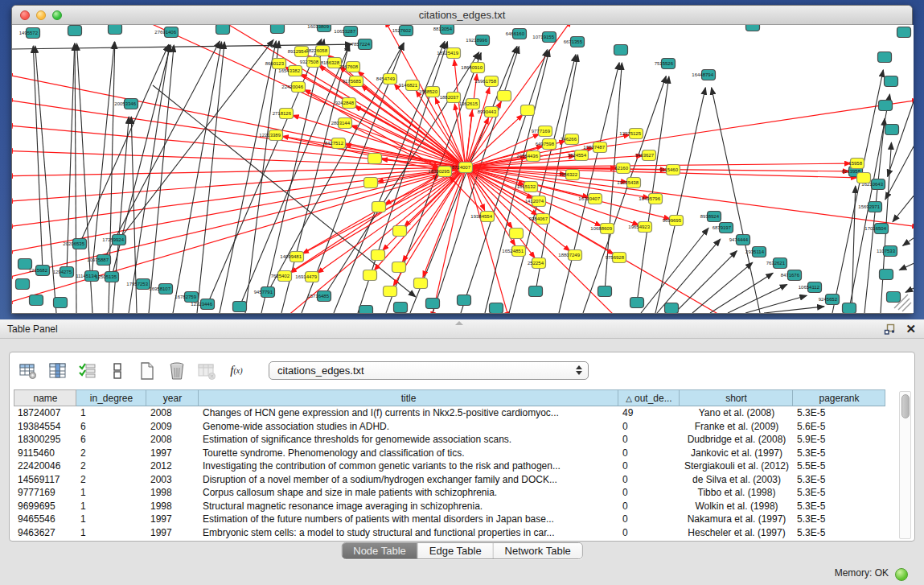  Describe the element at coordinates (889, 330) in the screenshot. I see `float-panel-icon` at that location.